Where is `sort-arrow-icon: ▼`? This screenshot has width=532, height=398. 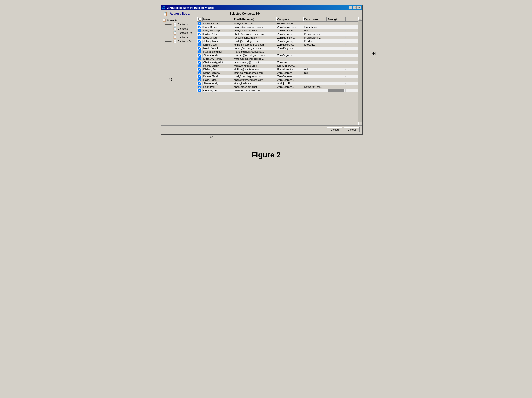
sort-arrow-icon: ▼ is located at coordinates (340, 19).